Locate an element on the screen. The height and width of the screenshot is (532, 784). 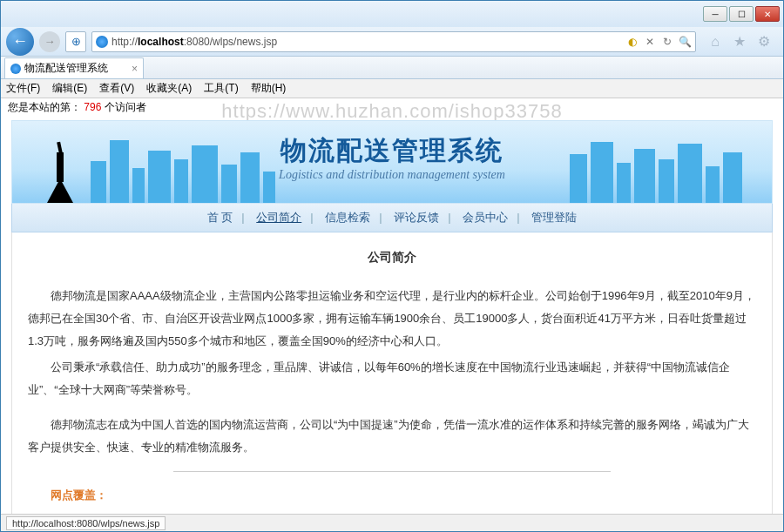
menu-favorites: 收藏夹(A) is located at coordinates (169, 89).